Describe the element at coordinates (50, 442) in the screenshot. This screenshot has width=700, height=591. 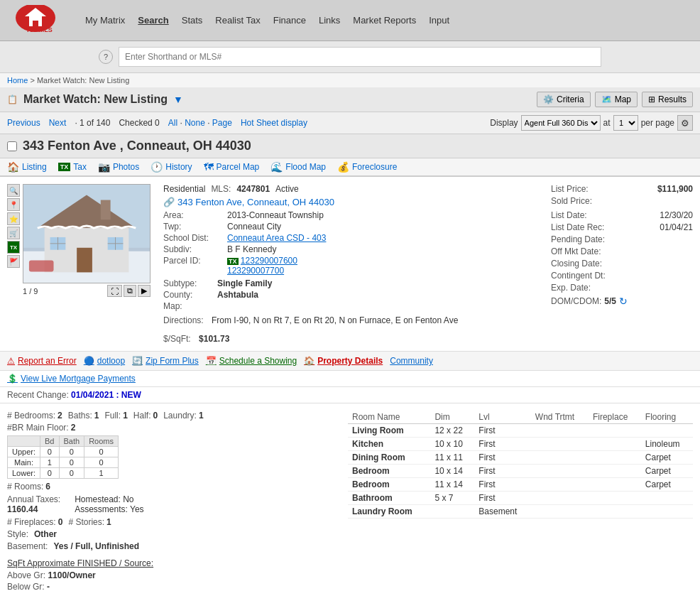
I see `bd-col-header: Bd` at that location.